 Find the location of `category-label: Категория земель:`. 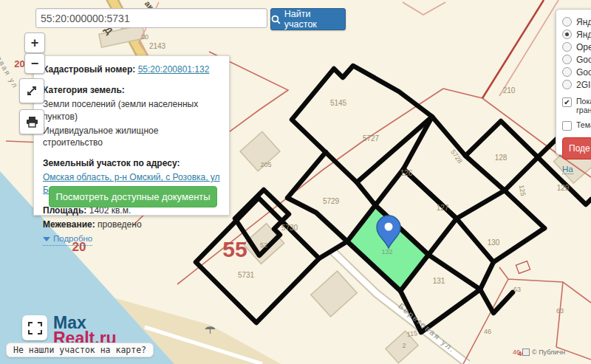

category-label: Категория земель: is located at coordinates (84, 90).